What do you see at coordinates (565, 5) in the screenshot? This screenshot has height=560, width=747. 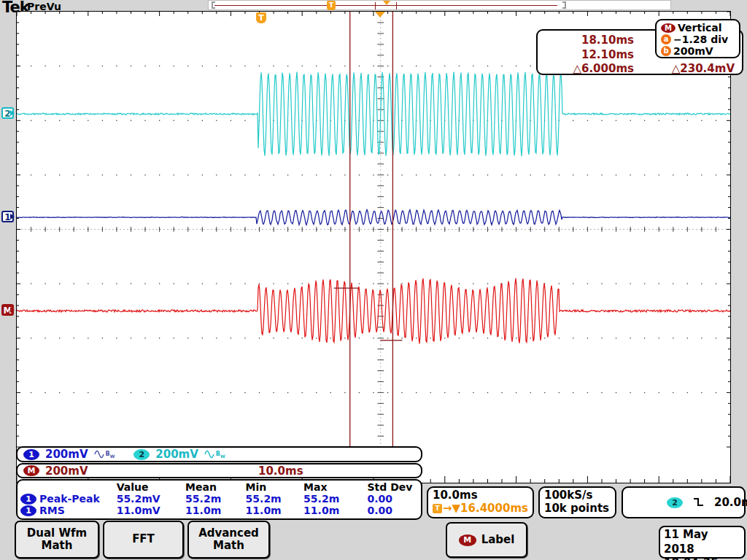 I see `record-window-bracket-right-icon` at bounding box center [565, 5].